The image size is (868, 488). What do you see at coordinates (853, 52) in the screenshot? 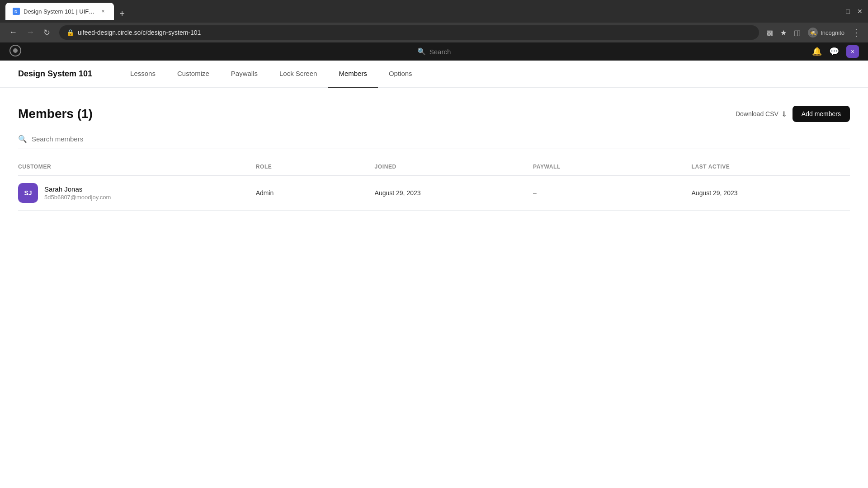
I see `close-panel-button: ×` at bounding box center [853, 52].